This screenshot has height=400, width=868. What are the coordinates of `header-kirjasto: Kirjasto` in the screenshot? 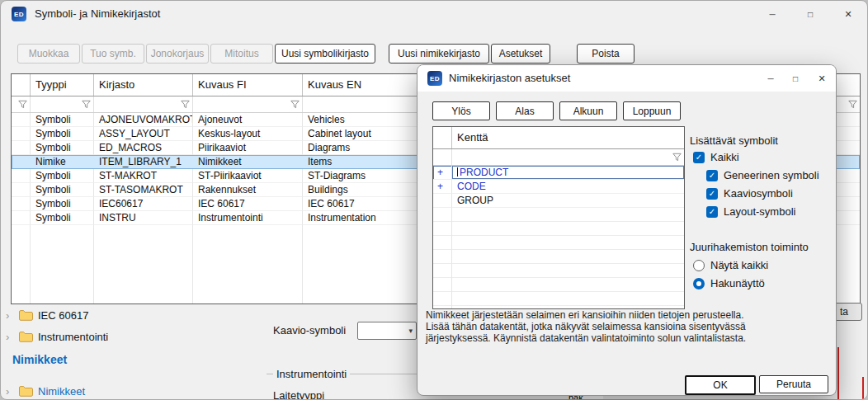 It's located at (144, 85).